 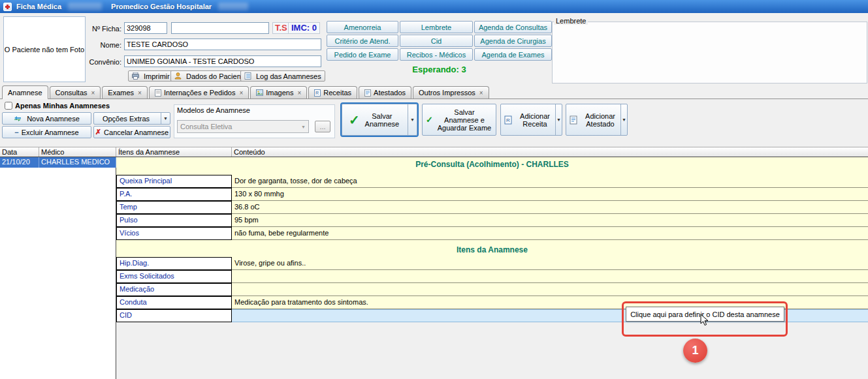 I want to click on recibos-medicos-button: Recibos - Médicos, so click(x=436, y=55).